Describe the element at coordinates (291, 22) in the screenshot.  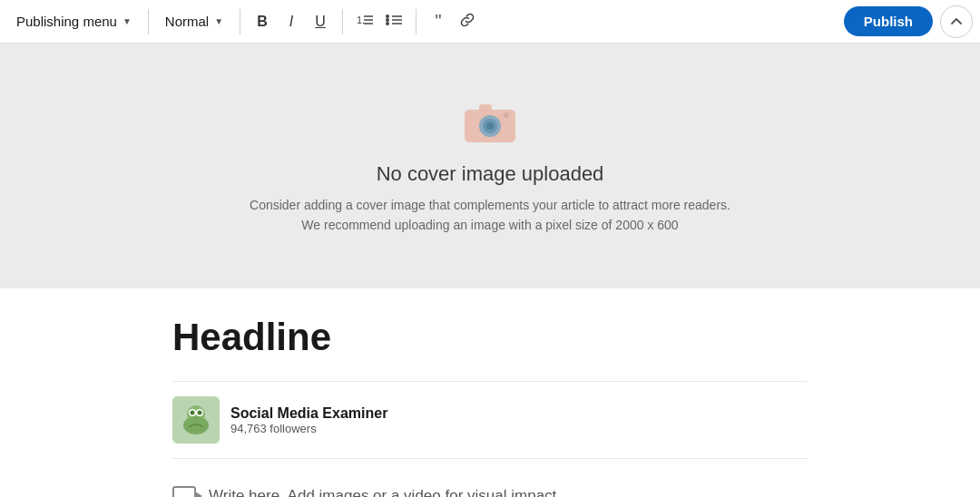
I see `italic-icon: I` at that location.